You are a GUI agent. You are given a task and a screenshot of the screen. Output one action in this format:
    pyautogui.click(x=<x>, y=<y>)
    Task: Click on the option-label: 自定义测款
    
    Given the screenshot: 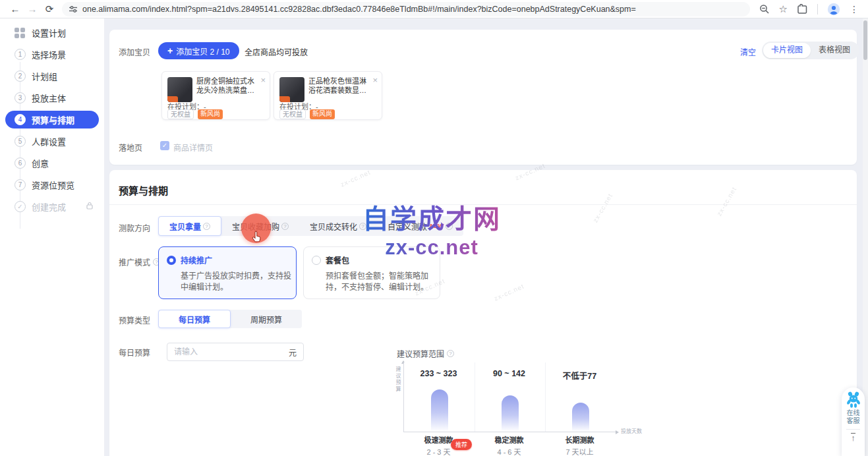 What is the action you would take?
    pyautogui.click(x=407, y=227)
    